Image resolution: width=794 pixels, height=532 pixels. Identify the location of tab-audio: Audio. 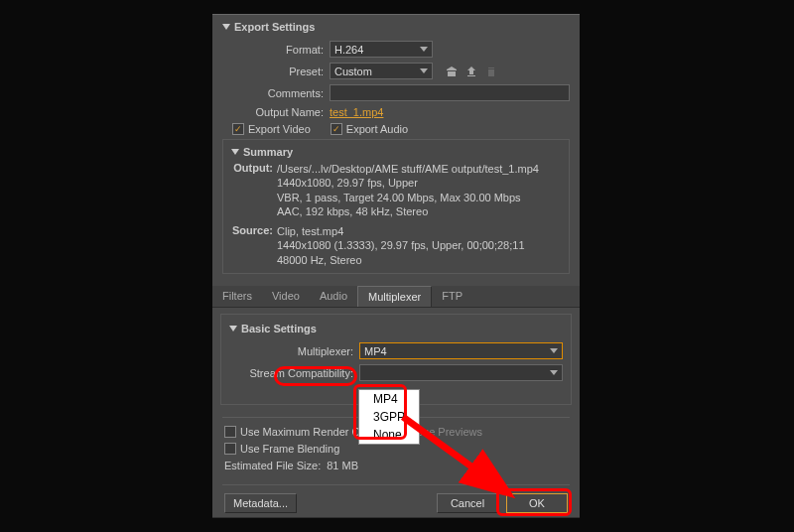
(333, 296).